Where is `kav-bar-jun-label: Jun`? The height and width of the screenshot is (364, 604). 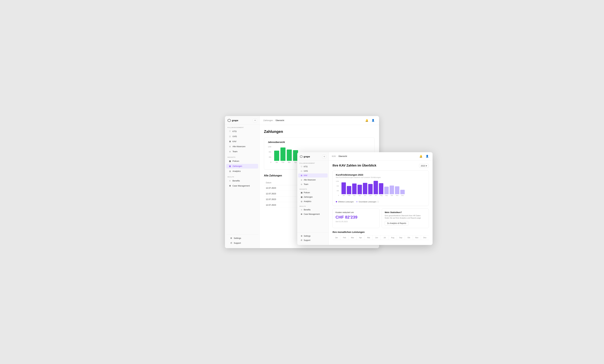 kav-bar-jun-label: Jun is located at coordinates (371, 196).